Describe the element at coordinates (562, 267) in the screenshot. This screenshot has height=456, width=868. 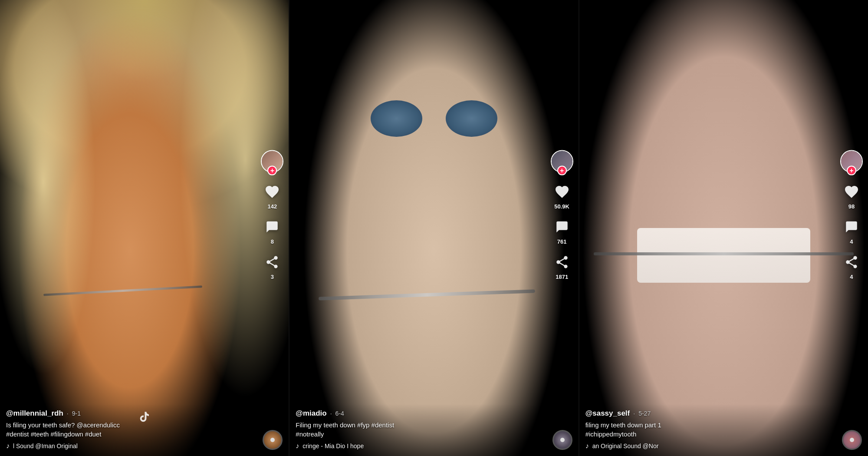
I see `share-button-2: 1871` at that location.